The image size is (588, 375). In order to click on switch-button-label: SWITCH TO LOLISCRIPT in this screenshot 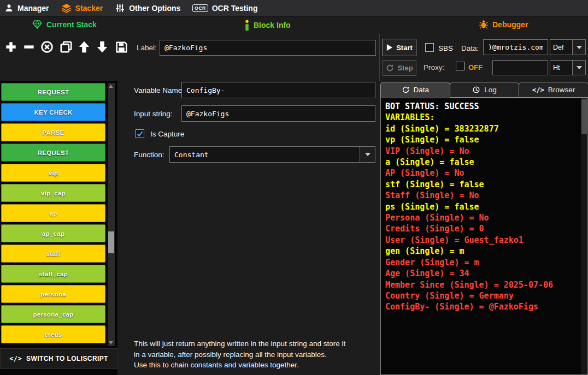, I will do `click(67, 359)`.